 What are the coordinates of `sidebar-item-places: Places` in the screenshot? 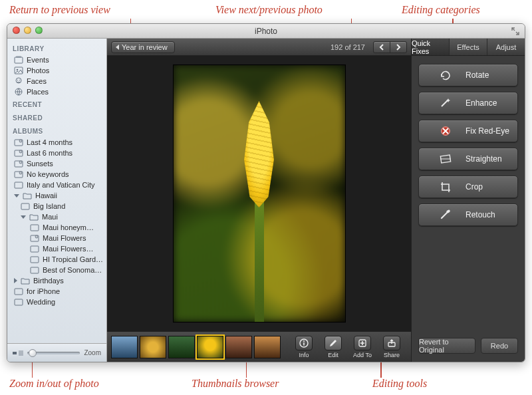 It's located at (57, 92).